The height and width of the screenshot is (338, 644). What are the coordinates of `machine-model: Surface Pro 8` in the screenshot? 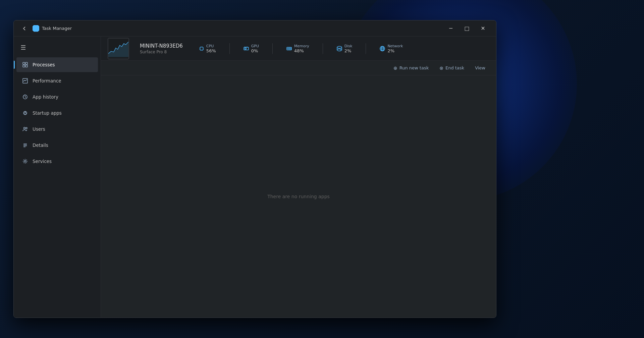 It's located at (161, 52).